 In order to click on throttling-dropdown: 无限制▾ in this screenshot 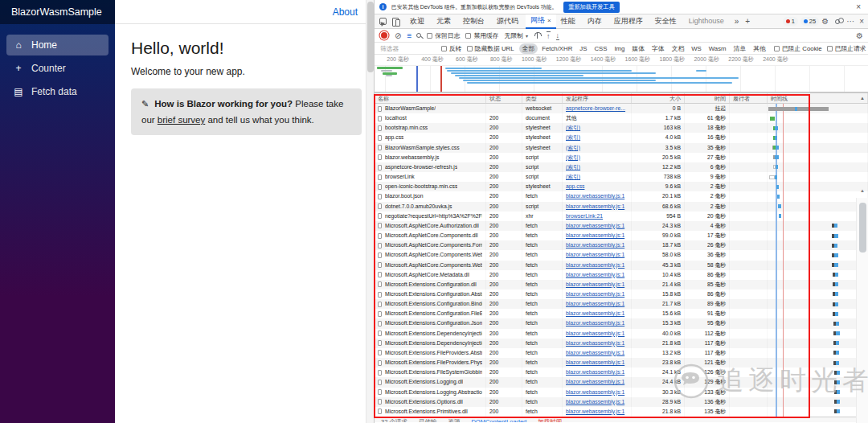, I will do `click(516, 35)`.